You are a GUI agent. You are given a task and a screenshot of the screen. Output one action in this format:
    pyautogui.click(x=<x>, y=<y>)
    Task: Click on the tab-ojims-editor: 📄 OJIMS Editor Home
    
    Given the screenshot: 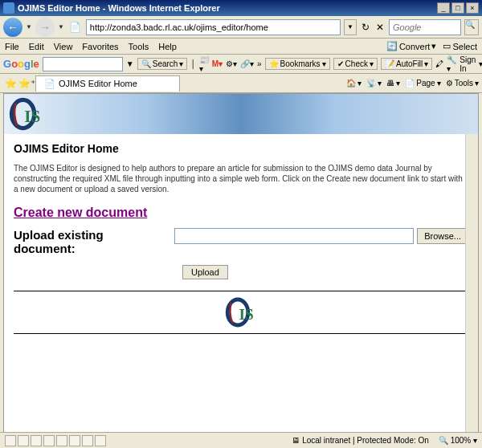 What is the action you would take?
    pyautogui.click(x=108, y=83)
    